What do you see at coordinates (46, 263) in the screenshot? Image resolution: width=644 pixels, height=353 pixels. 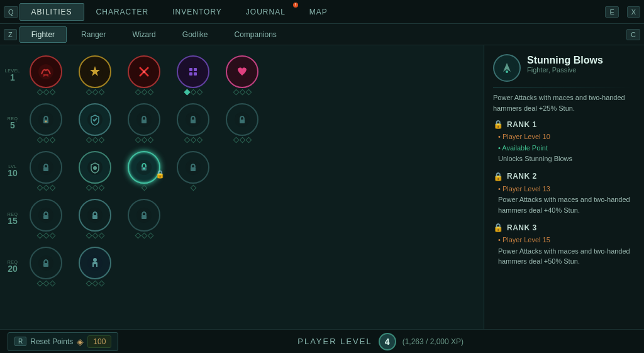 I see `ability-symbol-lock10` at bounding box center [46, 263].